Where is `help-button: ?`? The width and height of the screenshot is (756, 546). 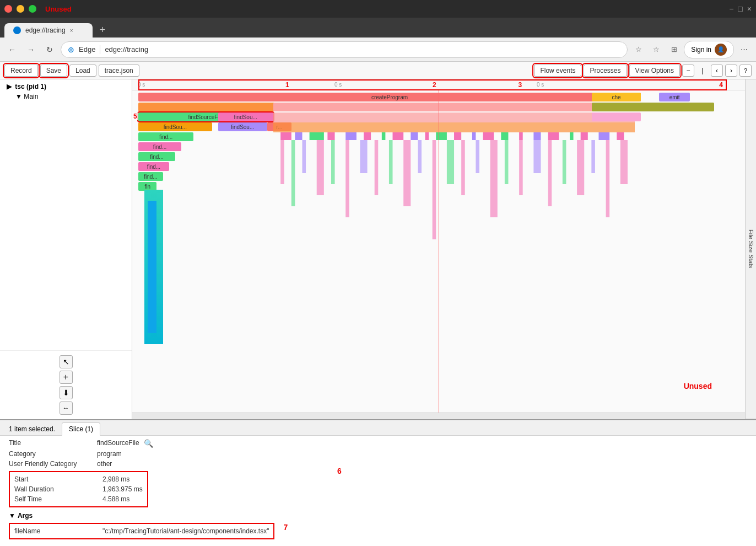 help-button: ? is located at coordinates (746, 71).